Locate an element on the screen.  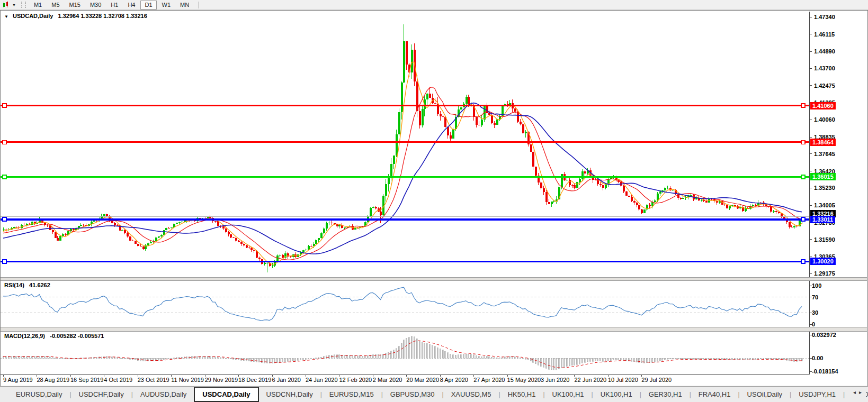
rsi-indicator-label: RSI(14) 41.6262 is located at coordinates (28, 285).